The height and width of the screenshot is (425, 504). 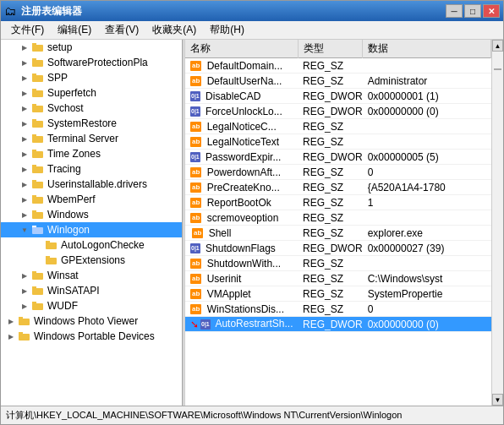 I want to click on table-row: ab PreCreateKno...REG_SZ{A520A1A4-1780, so click(x=338, y=188).